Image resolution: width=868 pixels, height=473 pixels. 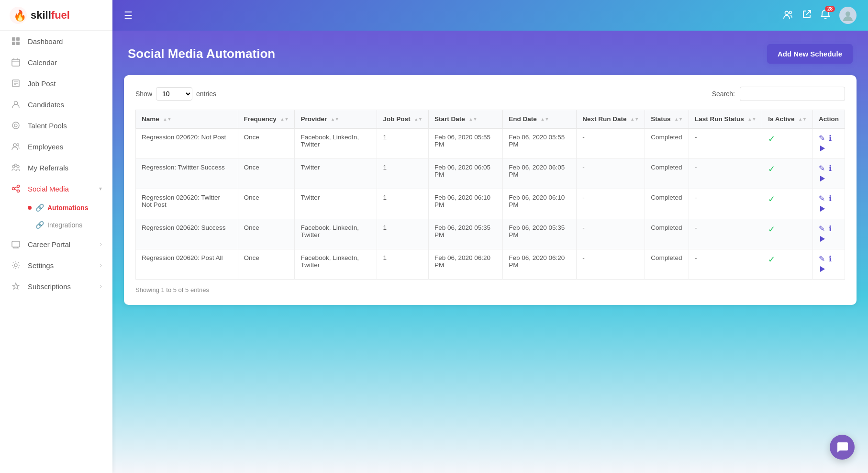 I want to click on cell-start-date-4: Feb 06, 2020 06:20 PM, so click(x=466, y=264).